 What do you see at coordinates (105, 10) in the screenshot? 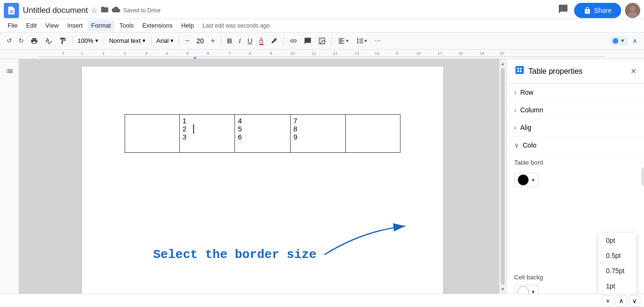
I see `folder-icon` at bounding box center [105, 10].